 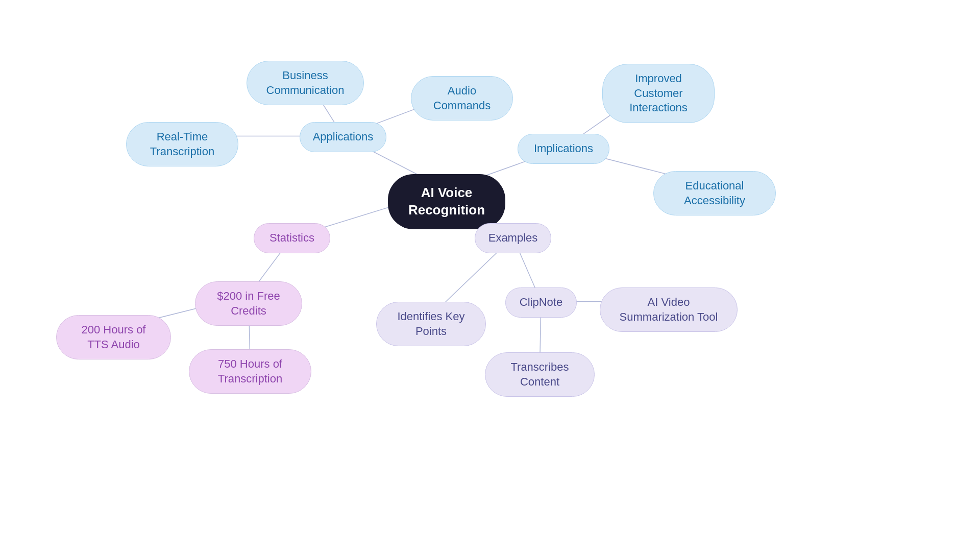 What do you see at coordinates (113, 337) in the screenshot?
I see `node-200HoursTTS: 200 Hours of TTS Audio` at bounding box center [113, 337].